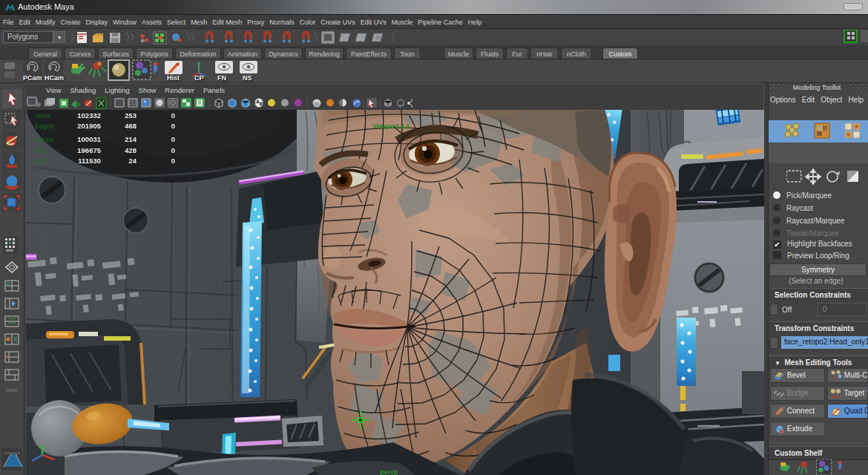  What do you see at coordinates (389, 472) in the screenshot?
I see `svg-text: persp` at bounding box center [389, 472].